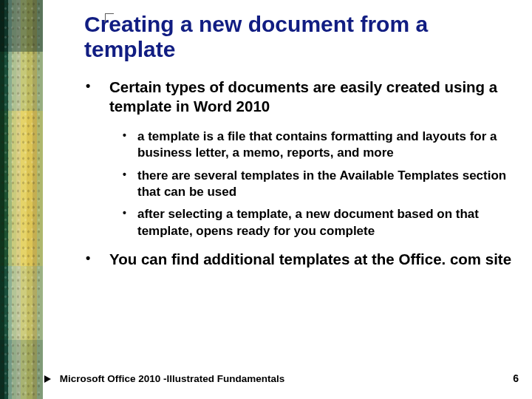 The image size is (532, 399). What do you see at coordinates (317, 145) in the screenshot?
I see `sub-bullet-item: a template is a file that contains forma…` at bounding box center [317, 145].